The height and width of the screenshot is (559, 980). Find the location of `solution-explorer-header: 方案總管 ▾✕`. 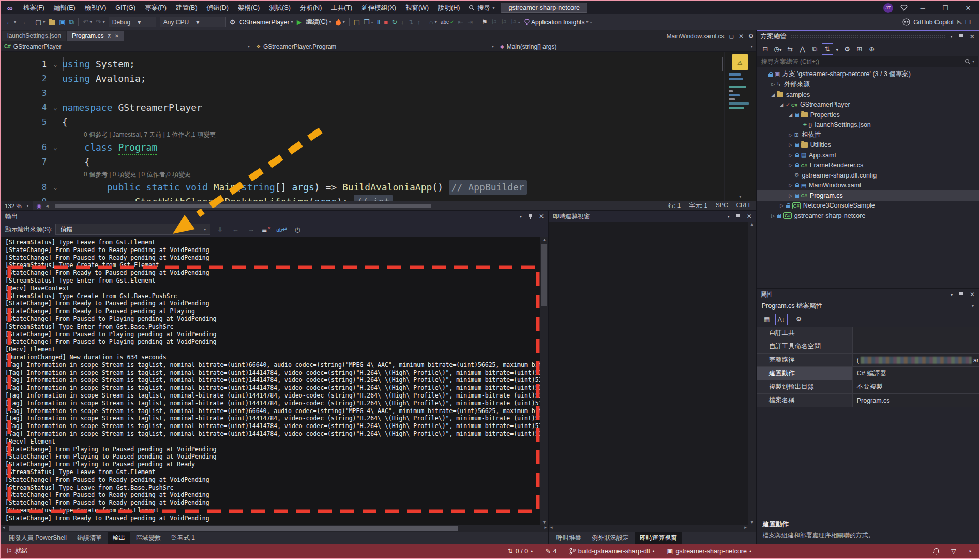

solution-explorer-header: 方案總管 ▾✕ is located at coordinates (868, 36).